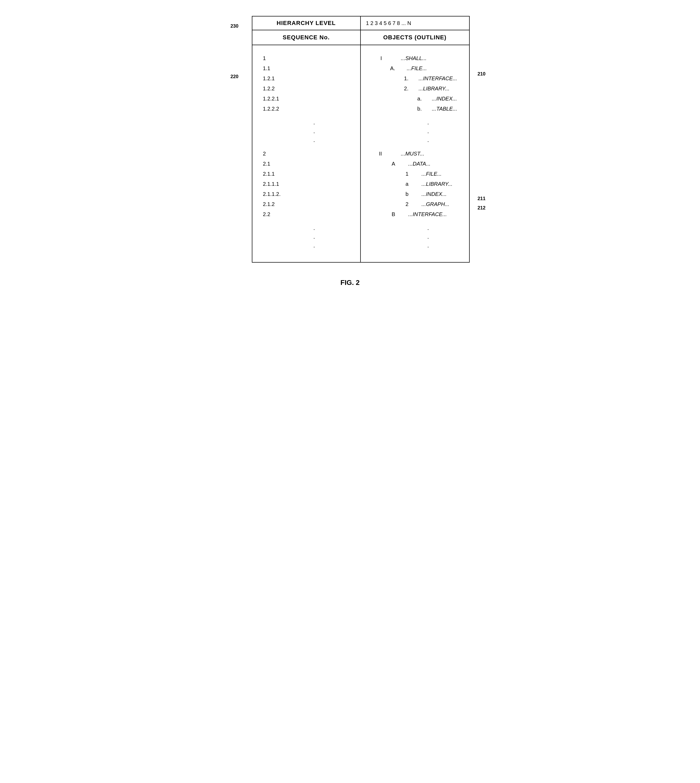  What do you see at coordinates (306, 184) in the screenshot?
I see `seq-section-2: 2 2.1 2.1.1 2.1.1.1 2.1.1.2. 2.1.2 2.2` at bounding box center [306, 184].